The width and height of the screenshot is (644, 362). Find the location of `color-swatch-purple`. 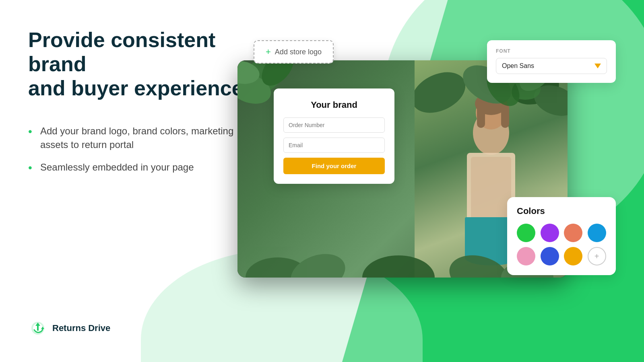

color-swatch-purple is located at coordinates (550, 233).